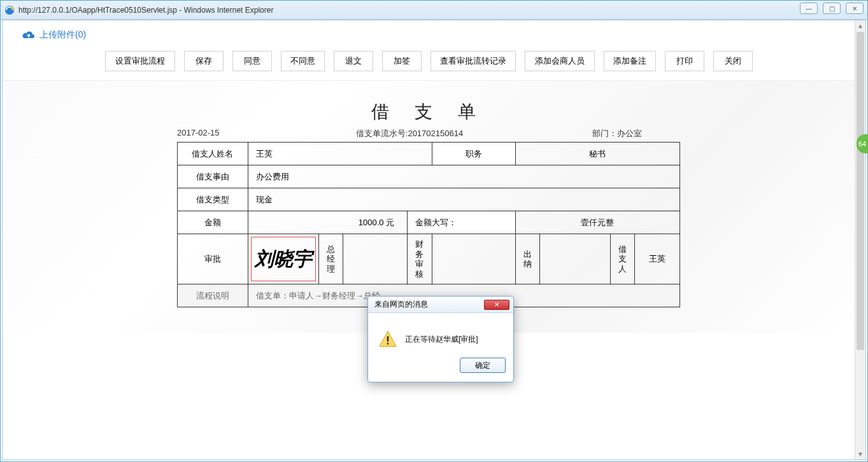  What do you see at coordinates (62, 35) in the screenshot?
I see `upload-label: 上传附件(0)` at bounding box center [62, 35].